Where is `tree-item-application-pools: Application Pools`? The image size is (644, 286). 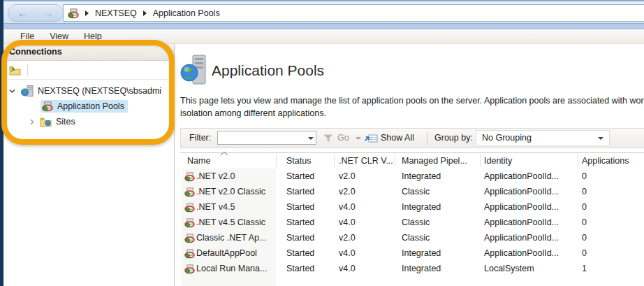
tree-item-application-pools: Application Pools is located at coordinates (89, 106).